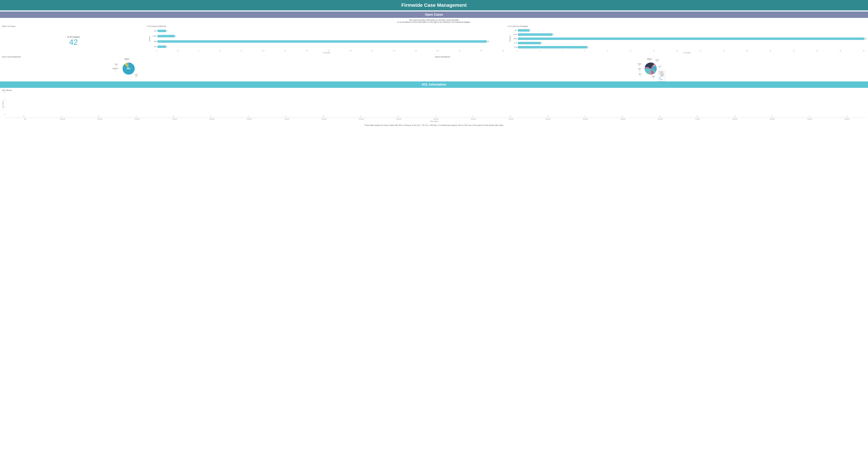  What do you see at coordinates (217, 67) in the screenshot?
I see `case-type-breakdown-chart: Case Type Breakdown 88% Litigation2 QSF2…` at bounding box center [217, 67].